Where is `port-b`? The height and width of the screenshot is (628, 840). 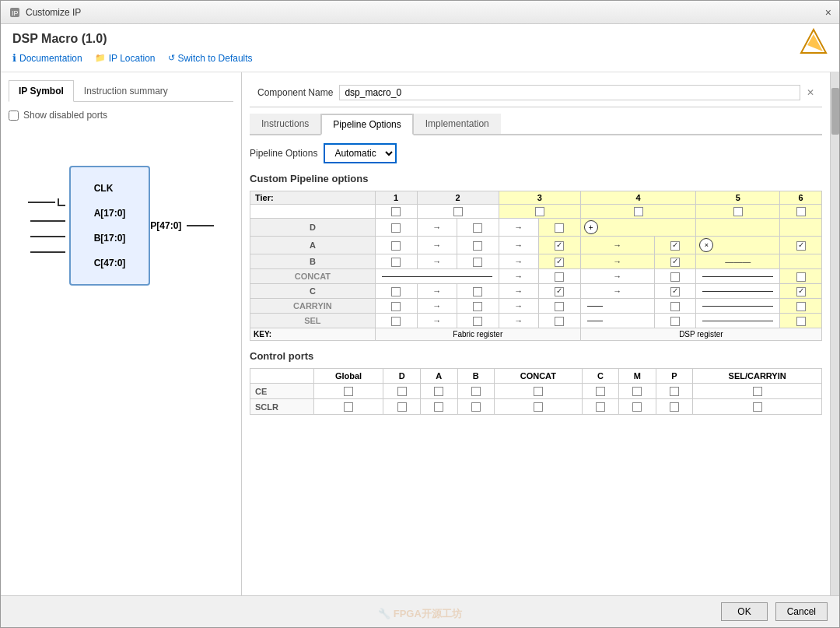 port-b is located at coordinates (48, 237).